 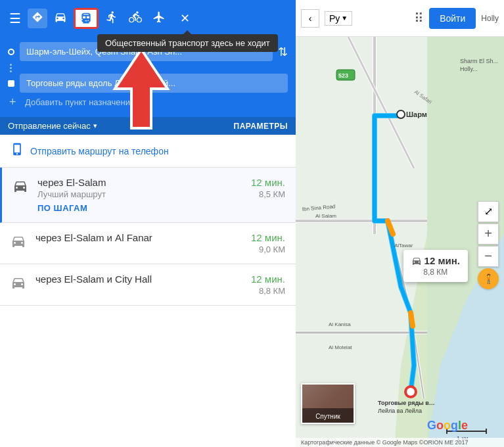 What do you see at coordinates (95, 126) in the screenshot?
I see `departure-arrow-icon: ▾` at bounding box center [95, 126].